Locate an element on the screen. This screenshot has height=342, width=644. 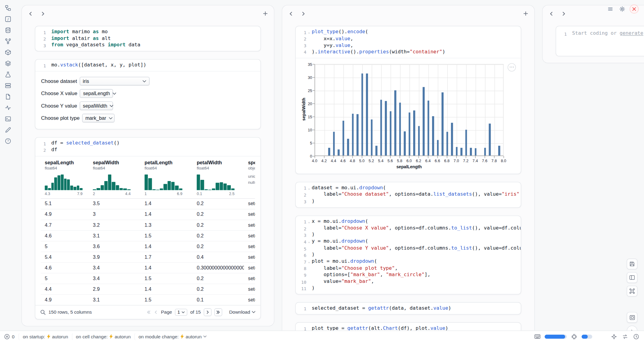
chevron-down-icon is located at coordinates (114, 94).